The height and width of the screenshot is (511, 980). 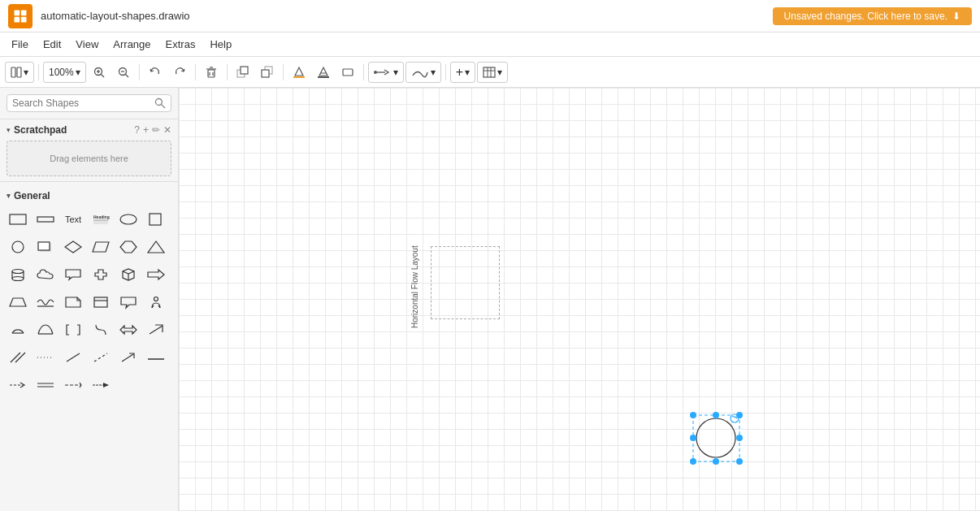 I want to click on shape-arrow-diag, so click(x=156, y=330).